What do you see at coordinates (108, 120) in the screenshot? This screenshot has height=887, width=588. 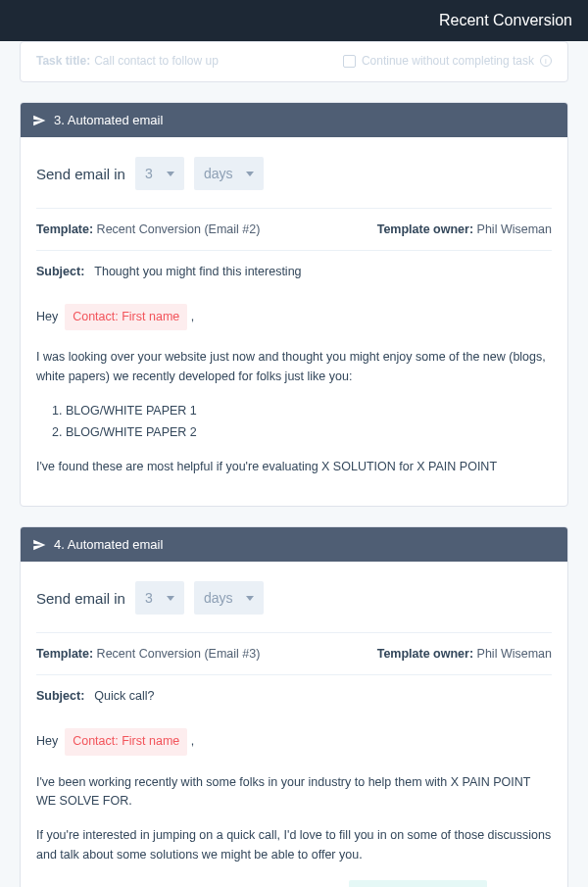 I see `step-3-title: 3. Automated email` at bounding box center [108, 120].